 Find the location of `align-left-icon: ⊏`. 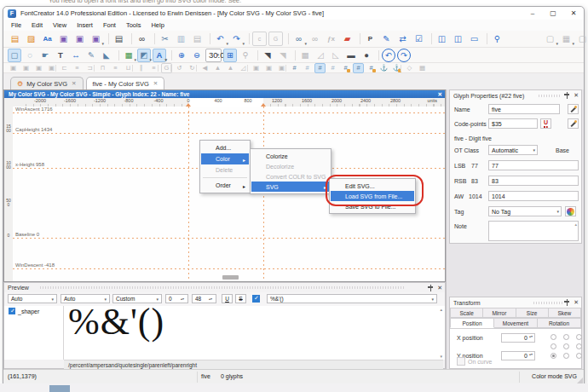

align-left-icon: ⊏ is located at coordinates (65, 68).